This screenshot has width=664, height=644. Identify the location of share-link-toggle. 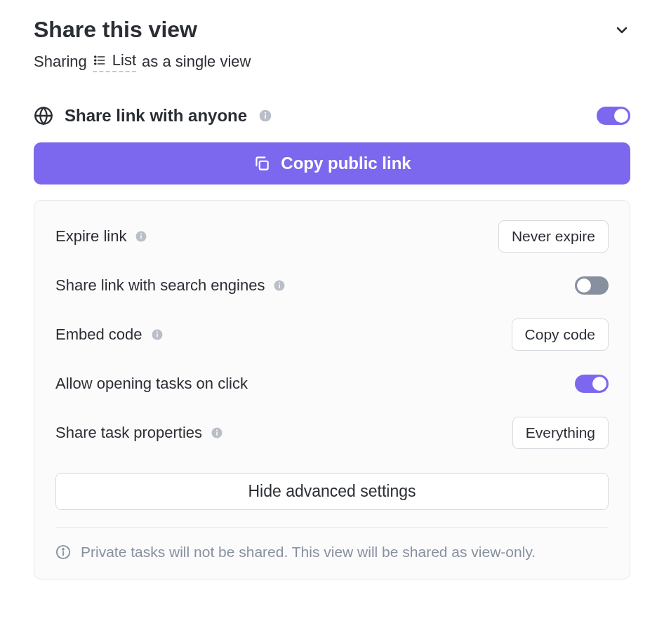
(613, 116).